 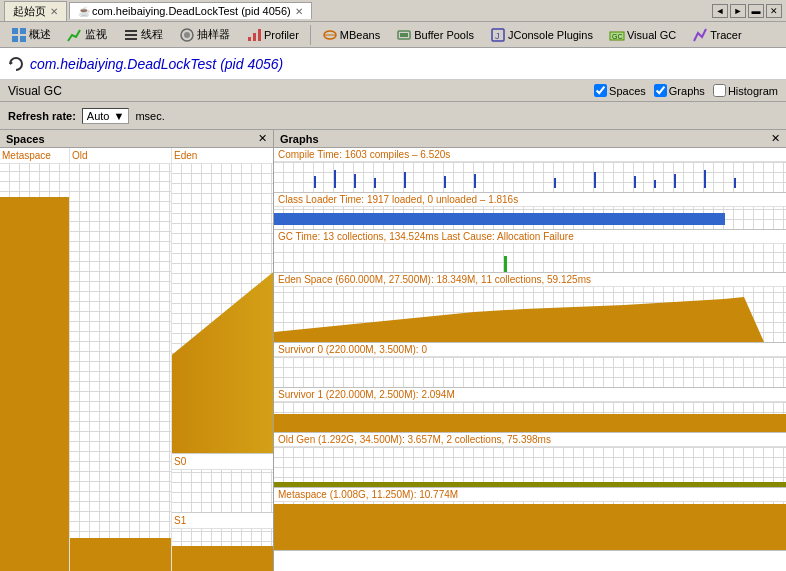 What do you see at coordinates (435, 35) in the screenshot?
I see `tool-buffer: Buffer Pools` at bounding box center [435, 35].